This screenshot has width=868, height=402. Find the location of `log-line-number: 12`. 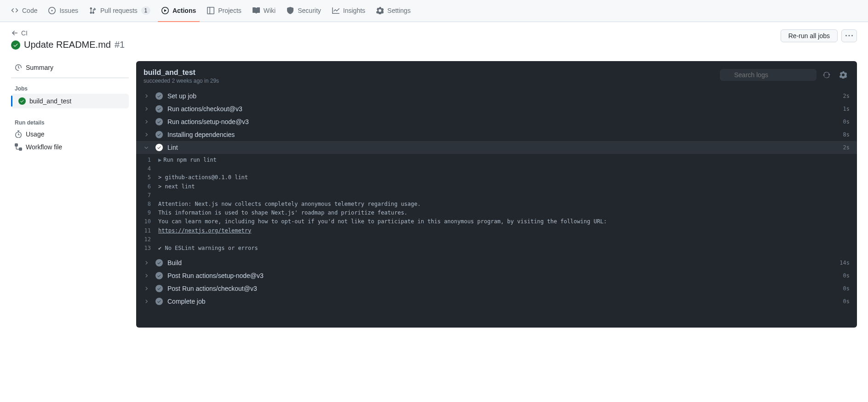

log-line-number: 12 is located at coordinates (151, 240).